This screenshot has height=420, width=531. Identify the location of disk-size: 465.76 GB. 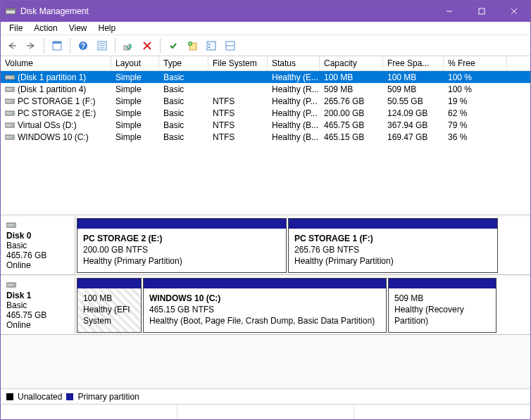
(27, 255).